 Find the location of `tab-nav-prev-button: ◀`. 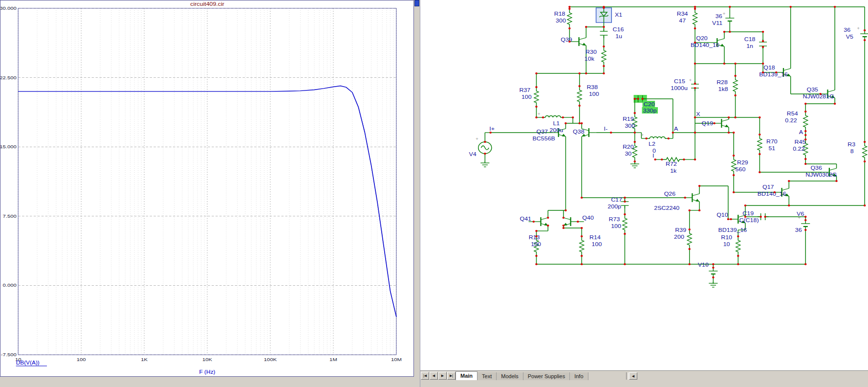

tab-nav-prev-button: ◀ is located at coordinates (434, 376).